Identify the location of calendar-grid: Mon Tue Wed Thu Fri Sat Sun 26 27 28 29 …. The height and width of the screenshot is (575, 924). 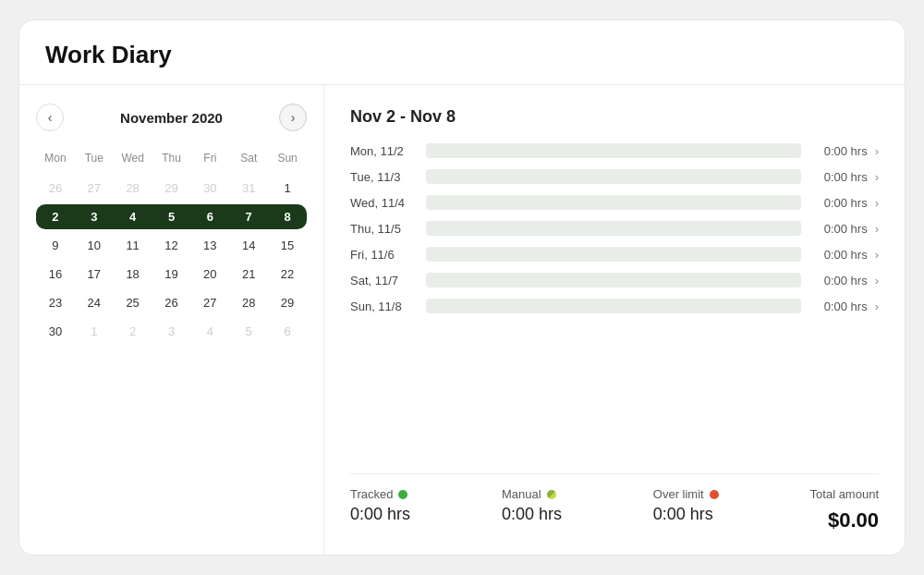
(172, 245).